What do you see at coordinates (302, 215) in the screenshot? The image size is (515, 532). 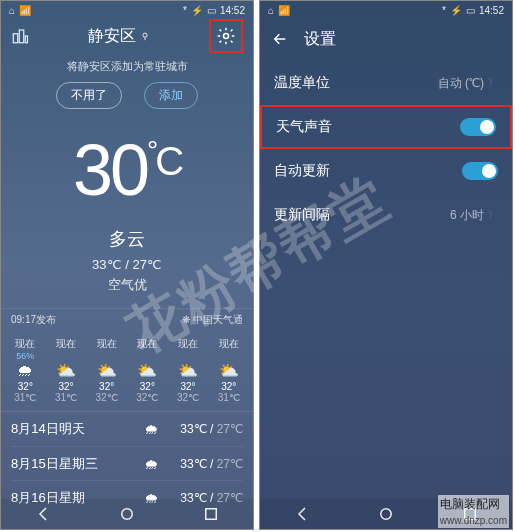 I see `setting-label: 更新间隔` at bounding box center [302, 215].